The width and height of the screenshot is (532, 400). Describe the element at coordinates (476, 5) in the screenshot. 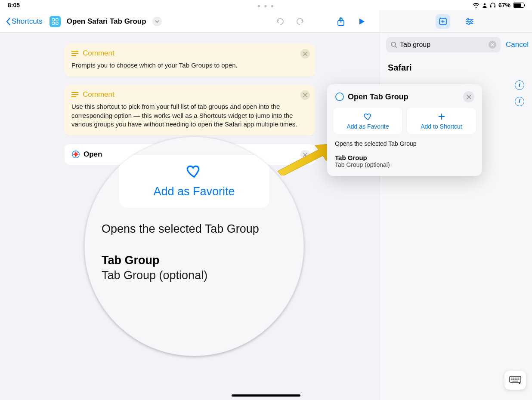

I see `wifi-icon` at that location.